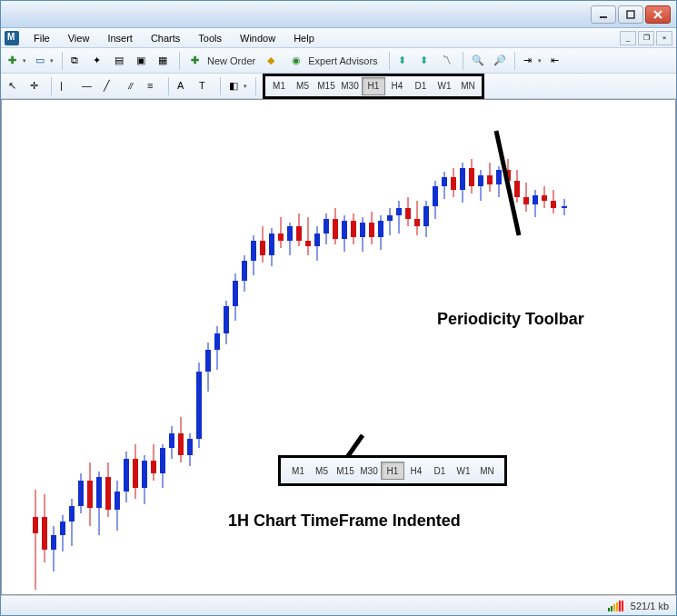  I want to click on line-chart-button: 〽, so click(448, 61).